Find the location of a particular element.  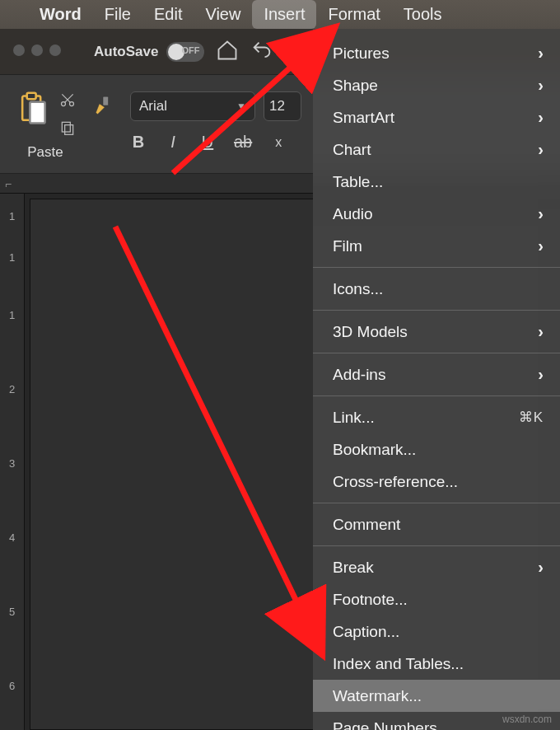

menubar: Word File Edit View Insert Format Tools is located at coordinates (280, 15).